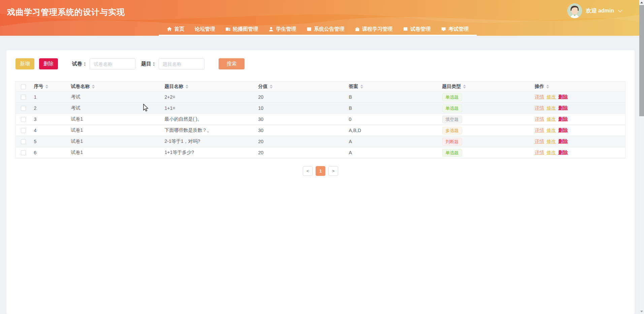 The height and width of the screenshot is (314, 644). What do you see at coordinates (594, 11) in the screenshot?
I see `user-menu: 欢迎 admin` at bounding box center [594, 11].